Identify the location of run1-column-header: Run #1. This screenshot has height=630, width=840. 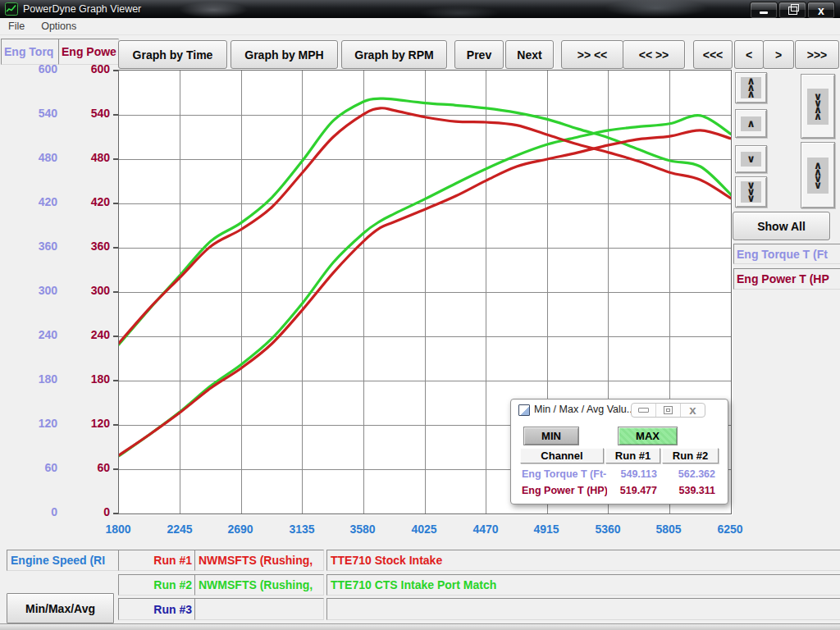
(633, 456).